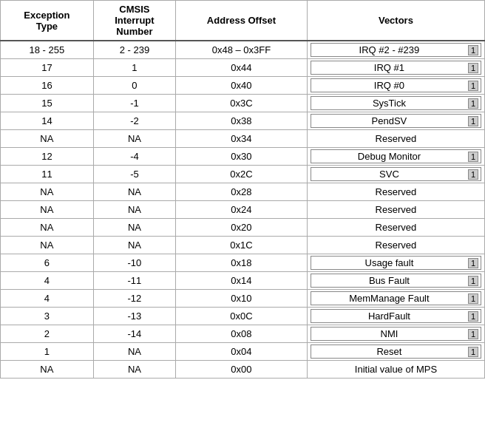 This screenshot has height=448, width=485. What do you see at coordinates (396, 103) in the screenshot?
I see `vector-box: SysTick1` at bounding box center [396, 103].